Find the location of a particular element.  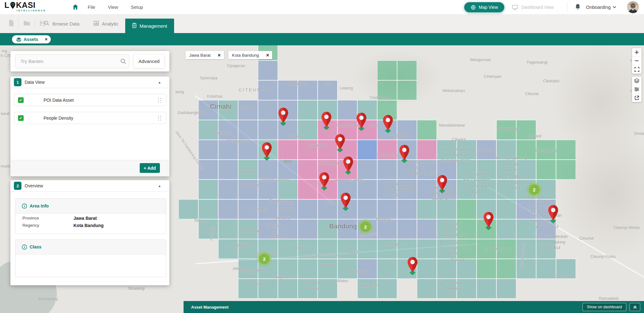

user-menu: Onboarding is located at coordinates (601, 7).